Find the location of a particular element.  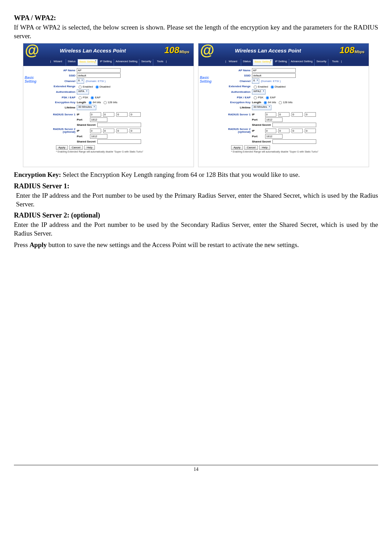

screenshot-wpa2: @ Wireless Lan Access Point 108Mbps | Wi… is located at coordinates (284, 105).